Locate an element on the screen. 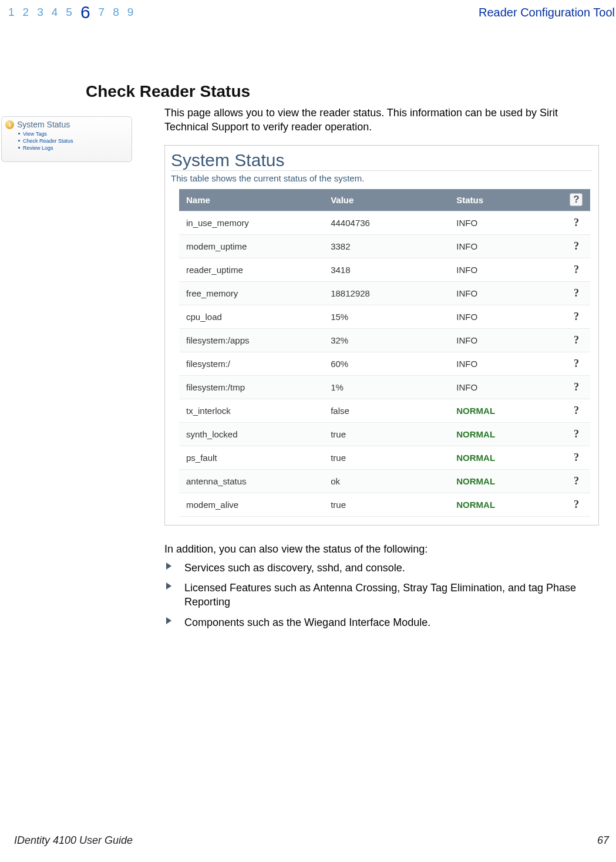  bullet-item: Components such as the Wiegand Interface… is located at coordinates (384, 624).